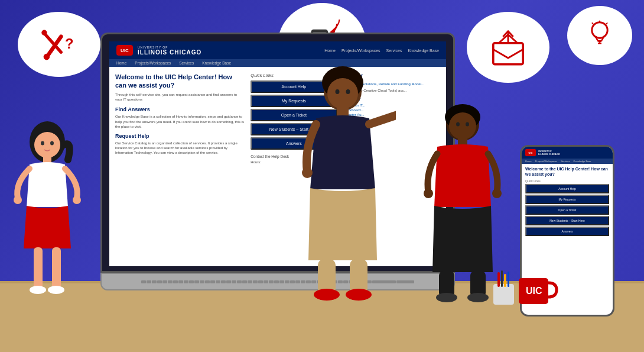 This screenshot has width=644, height=352. What do you see at coordinates (180, 82) in the screenshot?
I see `welcome-title: Welcome to the UIC Help Center! How can …` at bounding box center [180, 82].